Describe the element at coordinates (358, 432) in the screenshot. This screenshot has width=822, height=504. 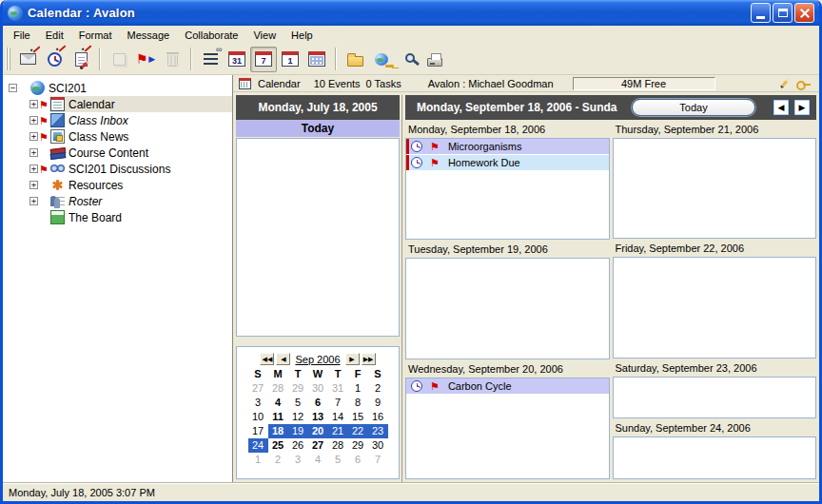
I see `mini-date-cell: 22` at that location.